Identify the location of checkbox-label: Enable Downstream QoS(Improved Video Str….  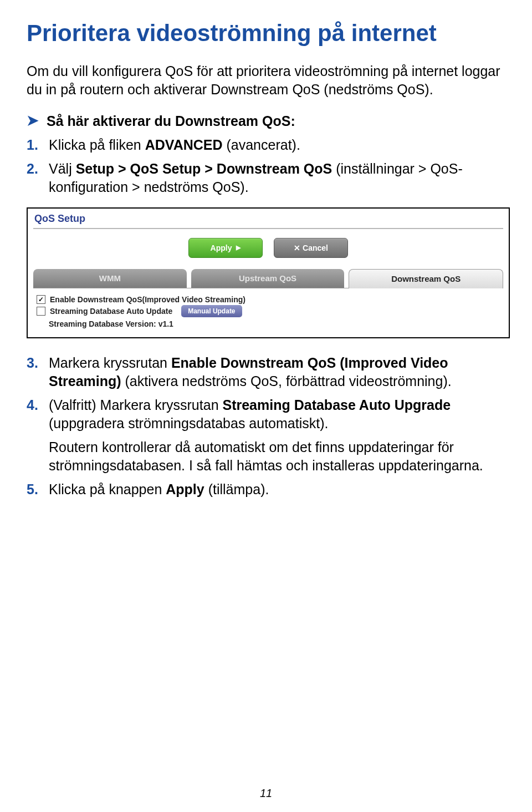
(147, 300).